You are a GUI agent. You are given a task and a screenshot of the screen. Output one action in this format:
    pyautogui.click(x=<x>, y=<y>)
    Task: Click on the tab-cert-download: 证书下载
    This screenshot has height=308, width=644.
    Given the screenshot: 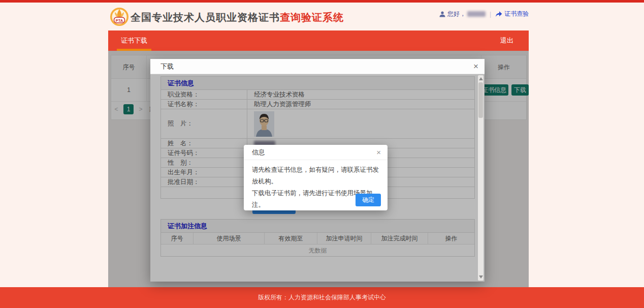 What is the action you would take?
    pyautogui.click(x=134, y=41)
    